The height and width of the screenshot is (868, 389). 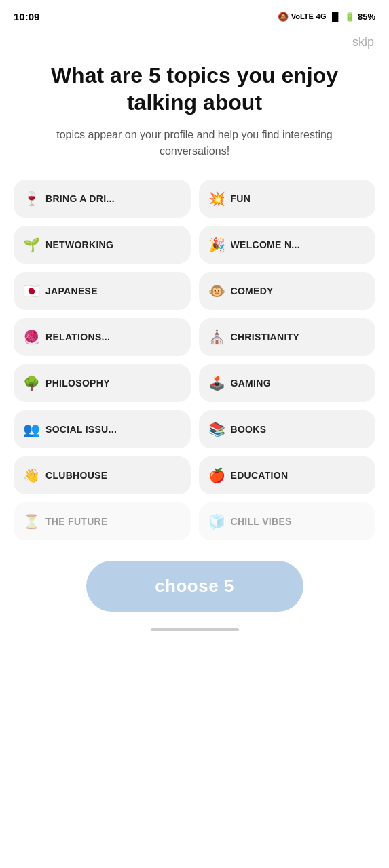 I want to click on social-issues-emoji: 👥, so click(x=31, y=429).